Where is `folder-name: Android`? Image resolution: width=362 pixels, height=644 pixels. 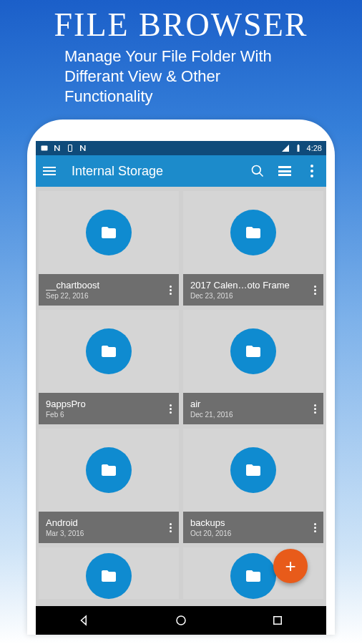
folder-name: Android is located at coordinates (107, 522).